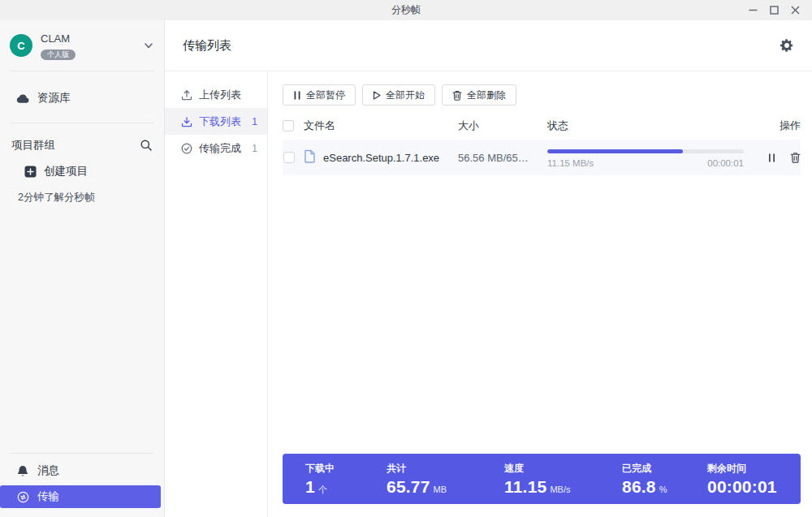  I want to click on start-all-button: 全部开始, so click(399, 95).